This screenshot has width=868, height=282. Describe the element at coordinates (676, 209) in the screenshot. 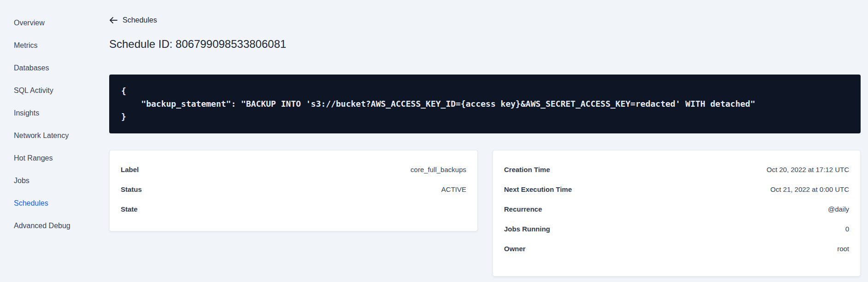

I see `detail-row-recurrence: Recurrence @daily` at that location.